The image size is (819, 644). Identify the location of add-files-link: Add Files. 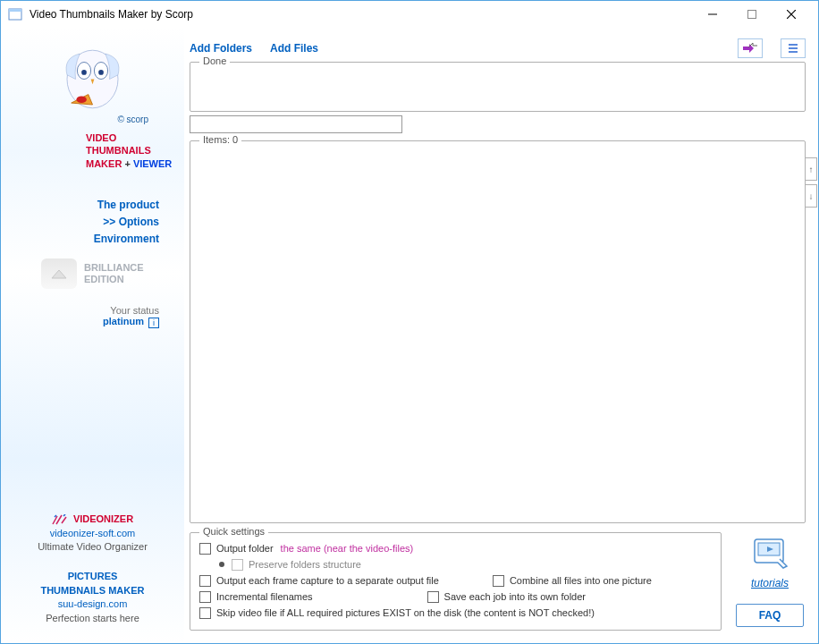
(294, 48).